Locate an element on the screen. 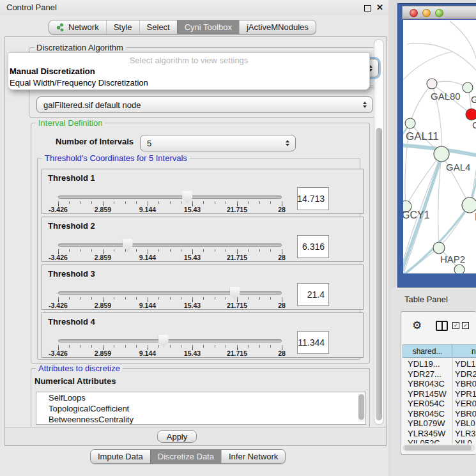  table-header-row: shared... na is located at coordinates (440, 351).